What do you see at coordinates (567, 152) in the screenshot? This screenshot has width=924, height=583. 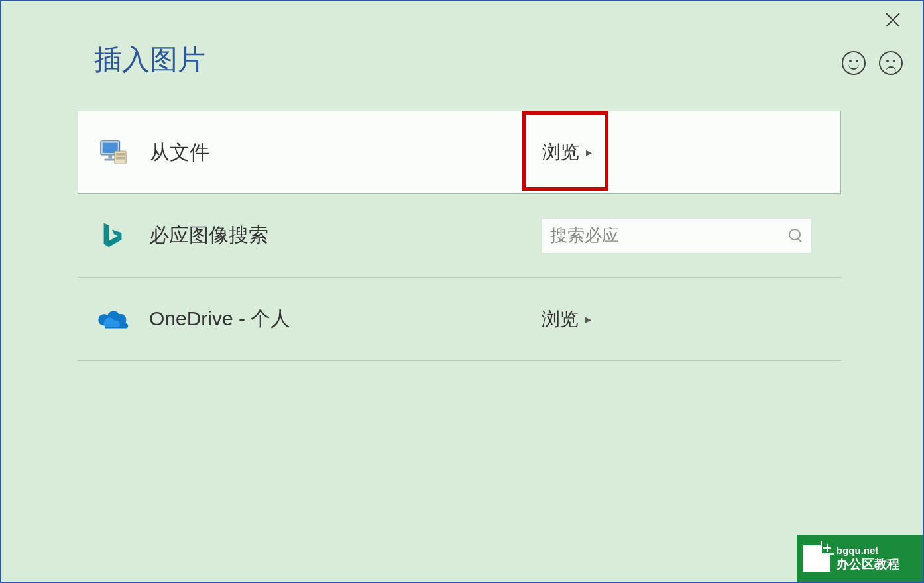 I see `file-browse-button: 浏览 ▸` at bounding box center [567, 152].